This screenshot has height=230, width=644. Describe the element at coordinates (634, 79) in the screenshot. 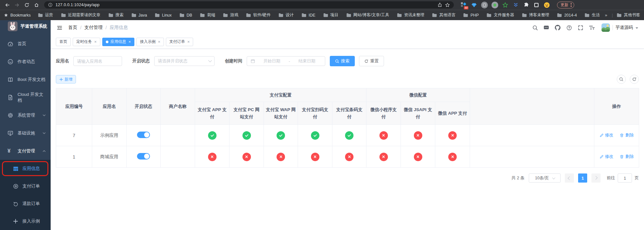

I see `refresh-table-button` at that location.